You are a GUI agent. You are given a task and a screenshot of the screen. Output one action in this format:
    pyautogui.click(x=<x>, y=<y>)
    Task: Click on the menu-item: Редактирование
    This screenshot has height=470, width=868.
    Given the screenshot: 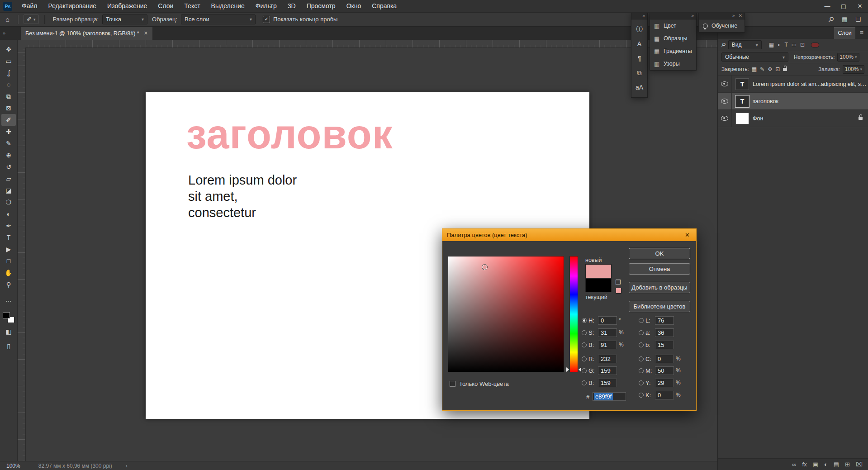 What is the action you would take?
    pyautogui.click(x=72, y=6)
    